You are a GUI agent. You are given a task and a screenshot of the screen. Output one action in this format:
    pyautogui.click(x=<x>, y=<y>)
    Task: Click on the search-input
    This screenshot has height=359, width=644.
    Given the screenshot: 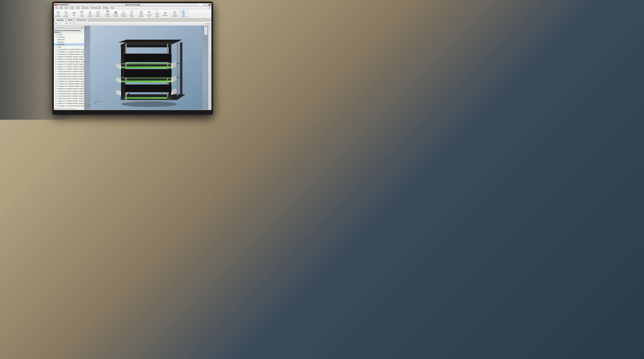 What is the action you would take?
    pyautogui.click(x=194, y=5)
    